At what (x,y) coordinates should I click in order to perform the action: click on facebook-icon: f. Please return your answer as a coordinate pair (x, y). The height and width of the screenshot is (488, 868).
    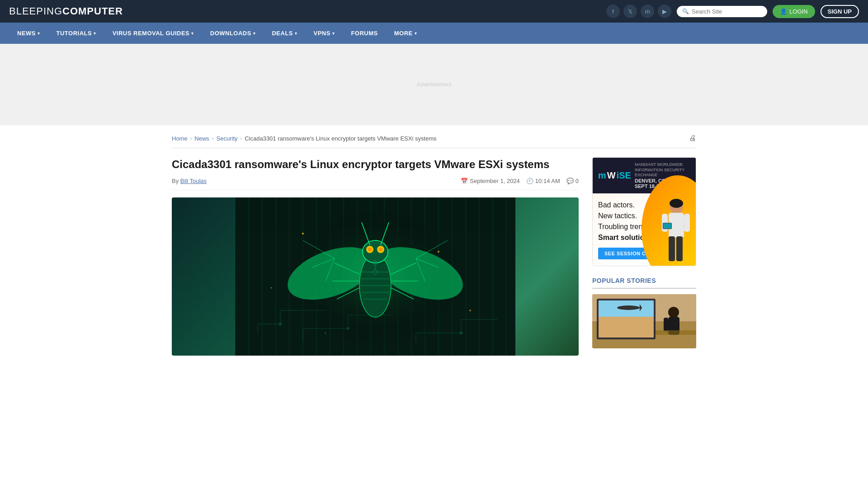
    Looking at the image, I should click on (613, 11).